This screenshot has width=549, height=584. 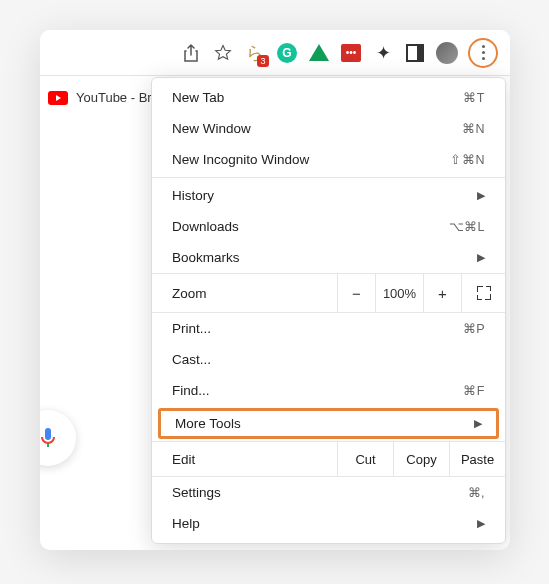 I want to click on fullscreen-button, so click(x=483, y=293).